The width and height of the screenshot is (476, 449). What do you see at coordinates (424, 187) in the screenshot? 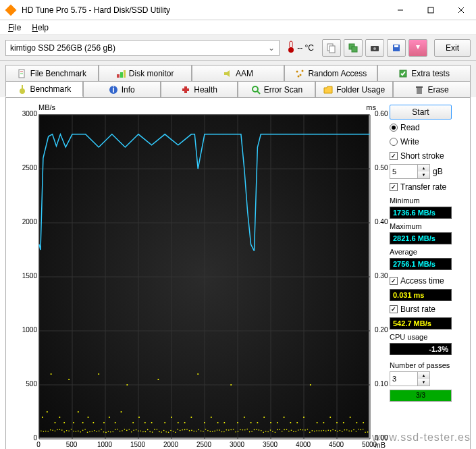
I see `transfer-rate-check: Transfer rate` at bounding box center [424, 187].